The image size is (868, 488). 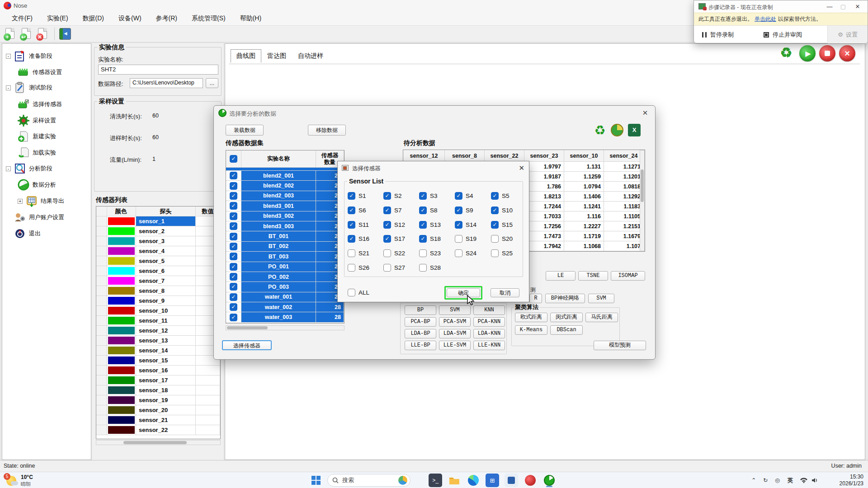 I want to click on dataset-row: ✓BT_00128, so click(x=285, y=236).